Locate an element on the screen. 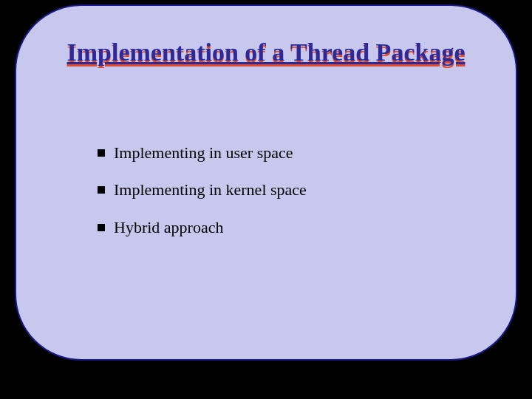 This screenshot has width=532, height=399. slide-title-wrap: Implementation of a Thread Package Imple… is located at coordinates (266, 52).